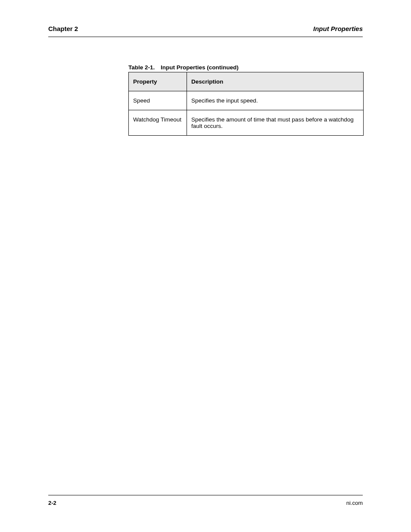 The image size is (411, 532). I want to click on cell-property: Speed, so click(158, 101).